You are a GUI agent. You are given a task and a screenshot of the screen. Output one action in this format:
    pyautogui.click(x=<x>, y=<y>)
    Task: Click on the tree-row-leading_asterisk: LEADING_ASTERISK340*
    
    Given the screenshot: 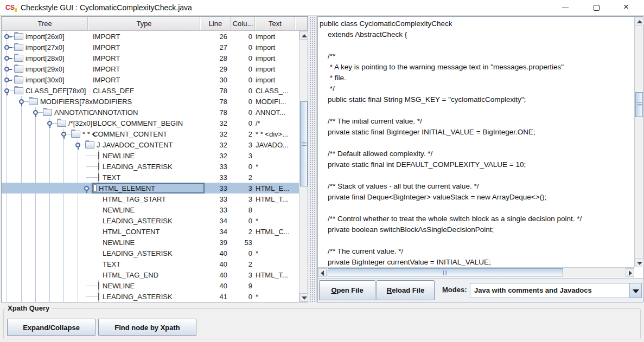 What is the action you would take?
    pyautogui.click(x=150, y=221)
    